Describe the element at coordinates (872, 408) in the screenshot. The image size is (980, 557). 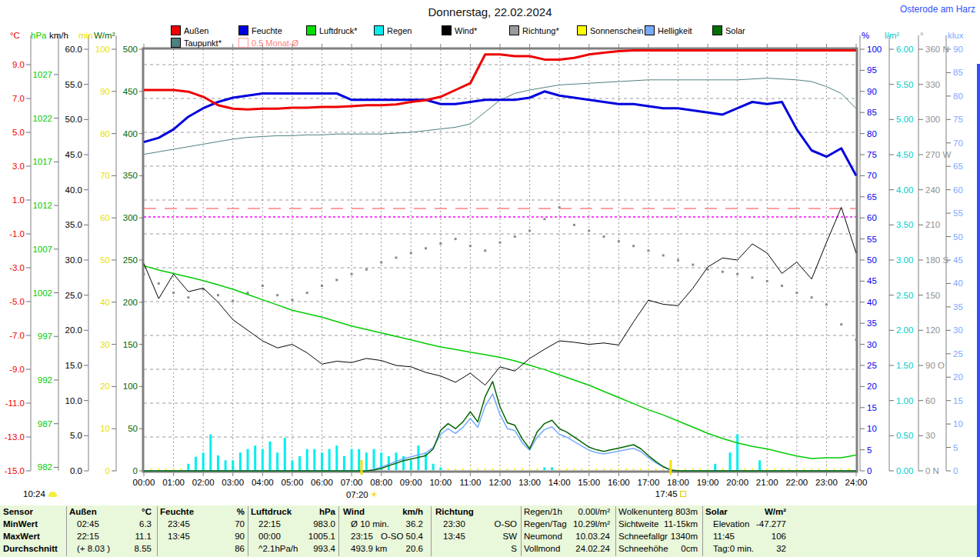
I see `axis-pct-tick: 15` at that location.